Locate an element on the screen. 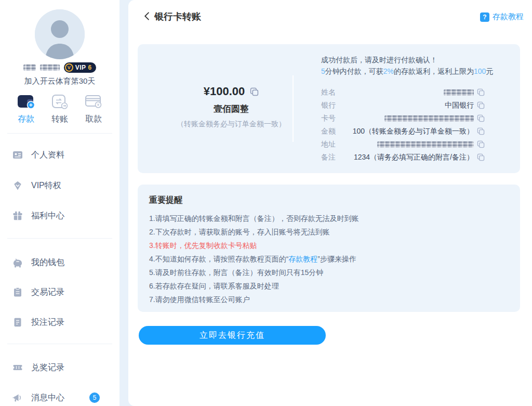 The width and height of the screenshot is (532, 406). field-label: 卡号 is located at coordinates (328, 119).